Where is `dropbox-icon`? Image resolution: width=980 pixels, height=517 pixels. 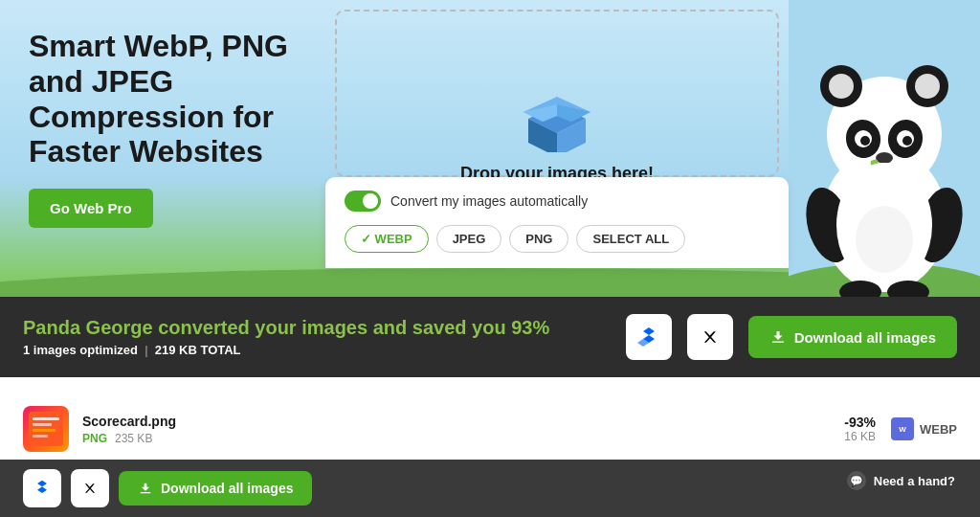 dropbox-icon is located at coordinates (649, 337).